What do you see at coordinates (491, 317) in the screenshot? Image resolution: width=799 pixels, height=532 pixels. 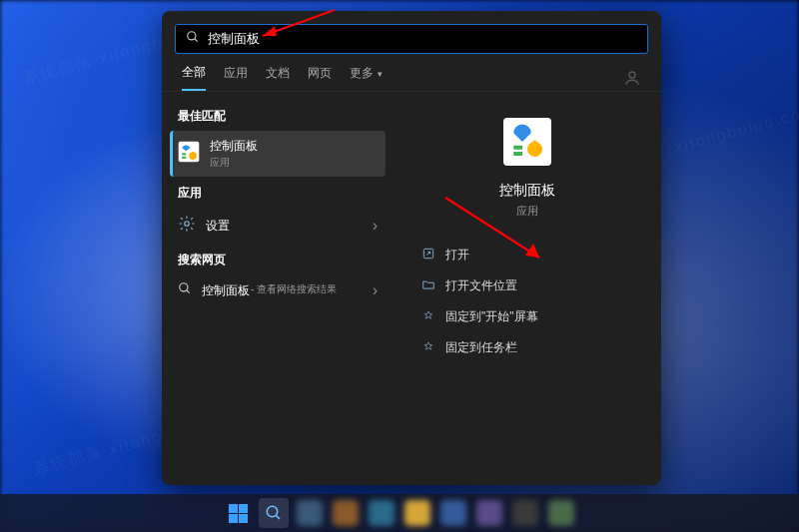 I see `action-label: 固定到"开始"屏幕` at bounding box center [491, 317].